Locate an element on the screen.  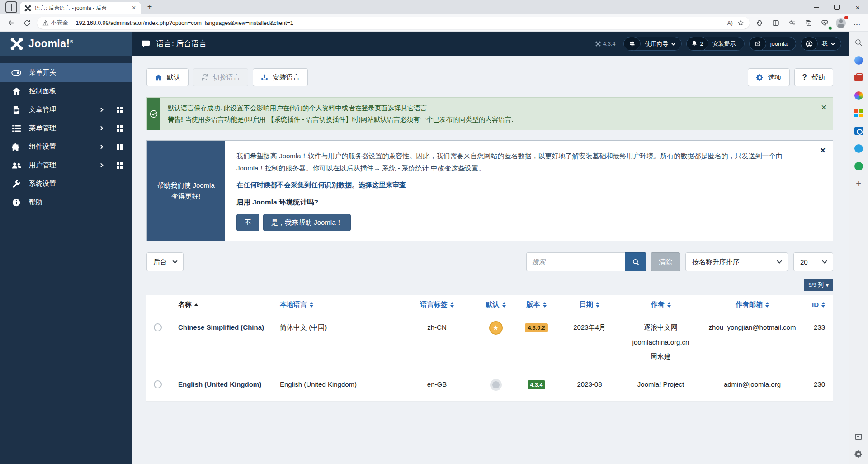
tab-close-icon: × is located at coordinates (134, 8).